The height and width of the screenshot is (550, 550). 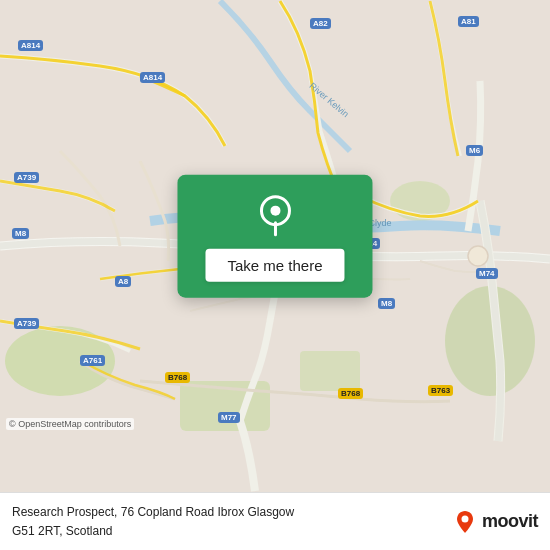 What do you see at coordinates (178, 378) in the screenshot?
I see `road-badge-b768-1: B768` at bounding box center [178, 378].